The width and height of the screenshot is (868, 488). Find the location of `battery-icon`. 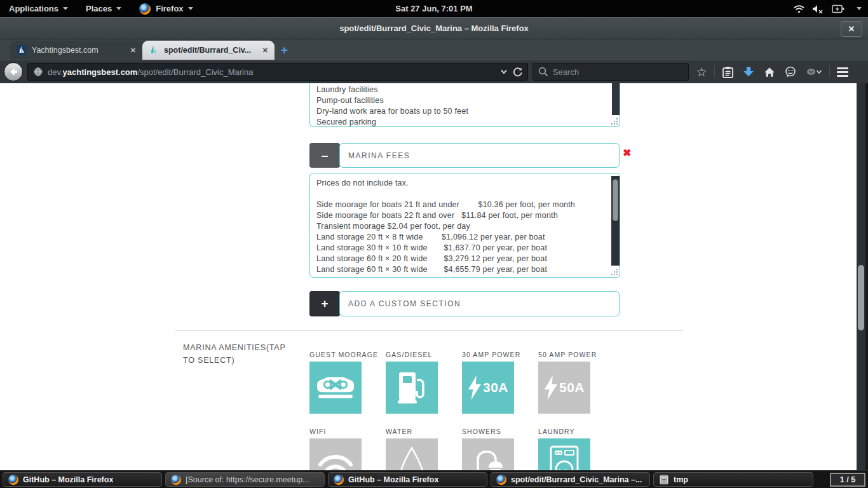

battery-icon is located at coordinates (838, 9).